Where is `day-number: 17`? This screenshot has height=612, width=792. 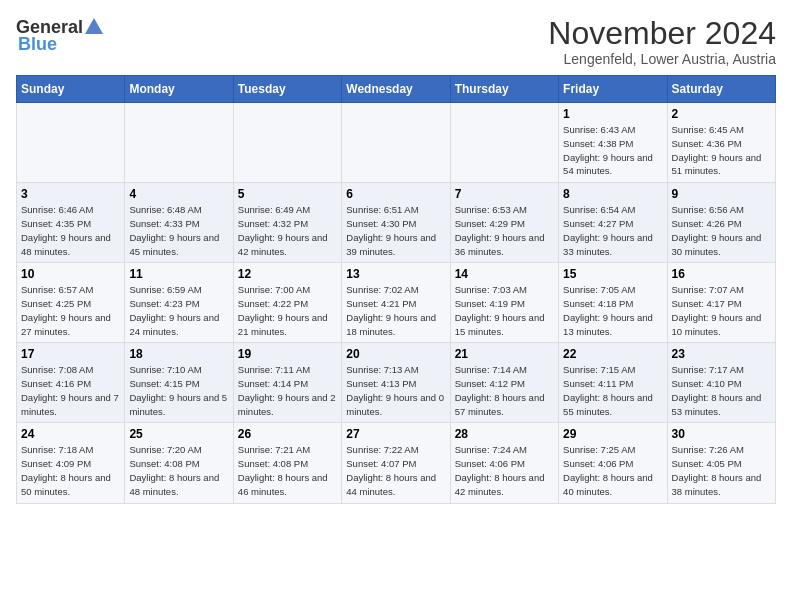
day-number: 17 is located at coordinates (70, 354).